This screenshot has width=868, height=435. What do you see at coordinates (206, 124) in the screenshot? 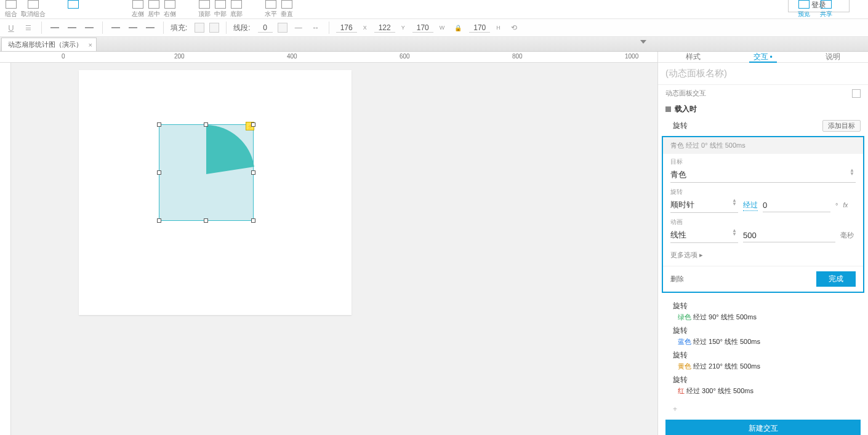
I see `handle-n` at bounding box center [206, 124].